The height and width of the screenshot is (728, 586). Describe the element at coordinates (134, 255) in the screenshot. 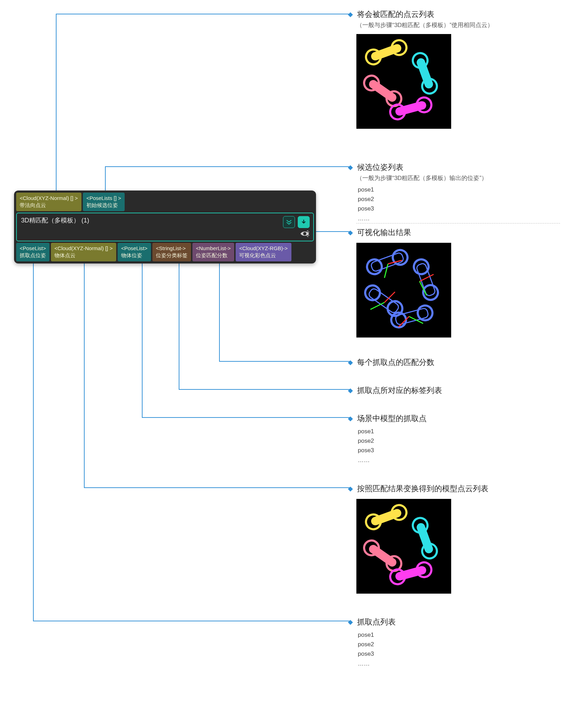

I see `port-label: 物体位姿` at that location.